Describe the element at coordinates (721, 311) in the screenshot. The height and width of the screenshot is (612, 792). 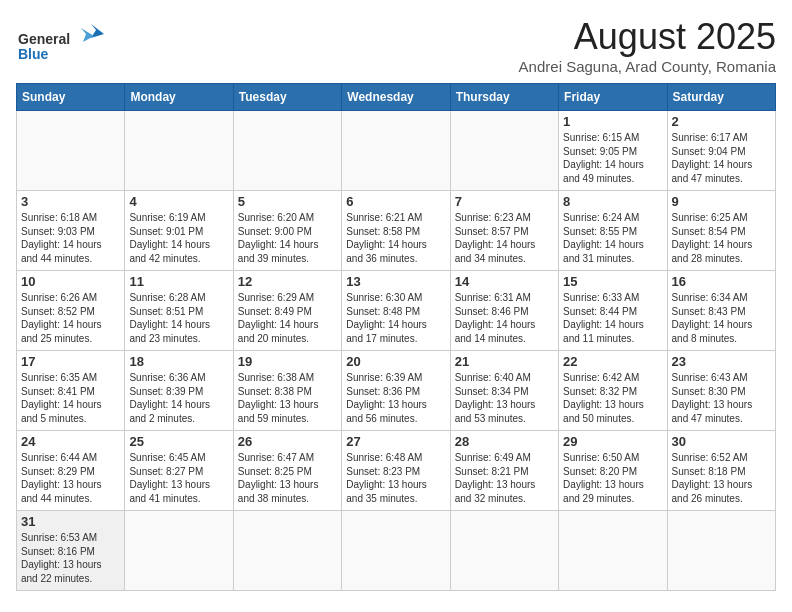
I see `calendar-day-cell: 16Sunrise: 6:34 AMSunset: 8:43 PMDayligh…` at that location.